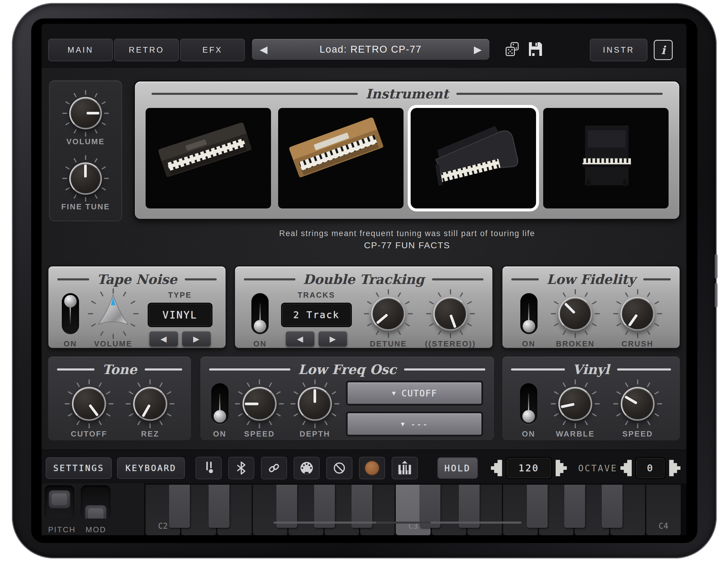 The width and height of the screenshot is (728, 562). What do you see at coordinates (70, 314) in the screenshot?
I see `tape-noise-on-switch` at bounding box center [70, 314].